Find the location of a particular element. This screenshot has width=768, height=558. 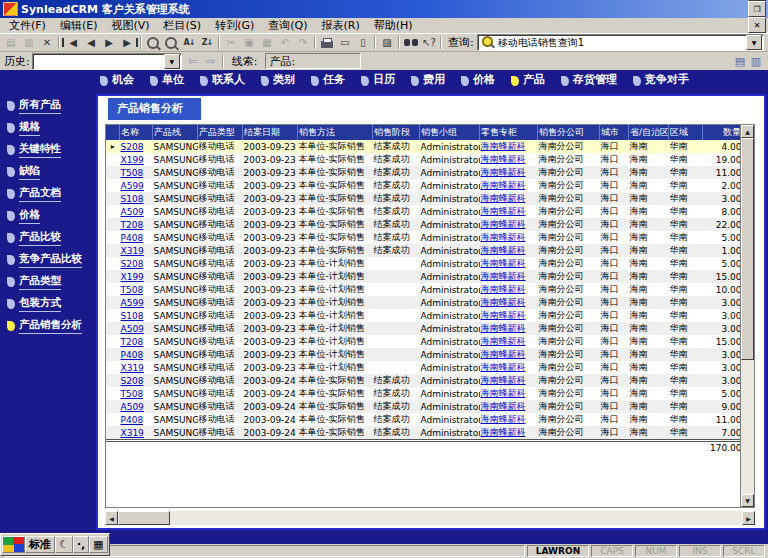

column-header-城市: 城市 is located at coordinates (614, 132).